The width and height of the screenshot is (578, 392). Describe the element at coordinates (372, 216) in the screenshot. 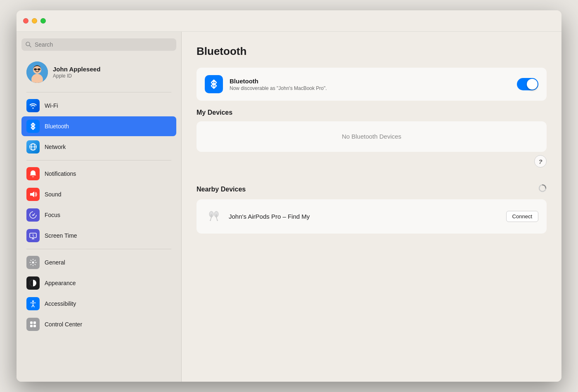

I see `nearby-devices-card: John's AirPods Pro – Find My Connect` at that location.